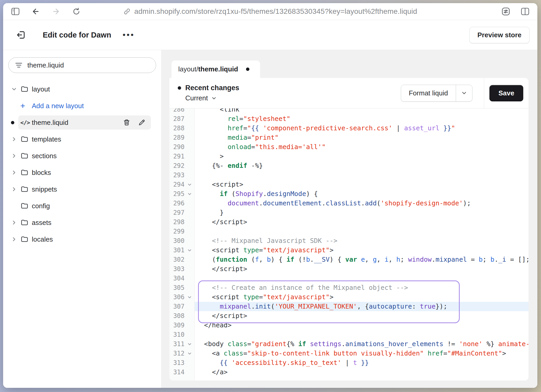 The image size is (541, 392). What do you see at coordinates (362, 128) in the screenshot?
I see `code-text: href="{{ 'component-predictive-search.cs…` at bounding box center [362, 128].